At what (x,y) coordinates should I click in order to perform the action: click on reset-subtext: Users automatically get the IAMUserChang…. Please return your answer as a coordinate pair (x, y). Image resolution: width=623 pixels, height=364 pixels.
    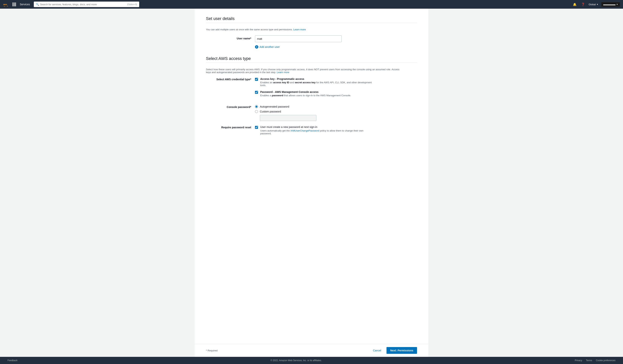
    Looking at the image, I should click on (317, 132).